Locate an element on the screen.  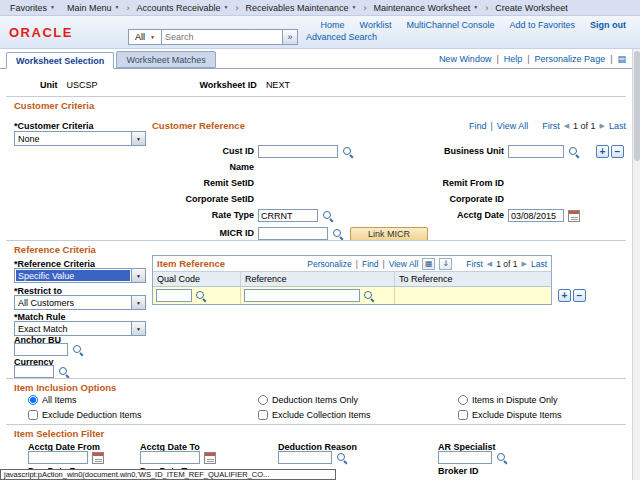
menu-favorites: Favorites ▼ is located at coordinates (32, 8).